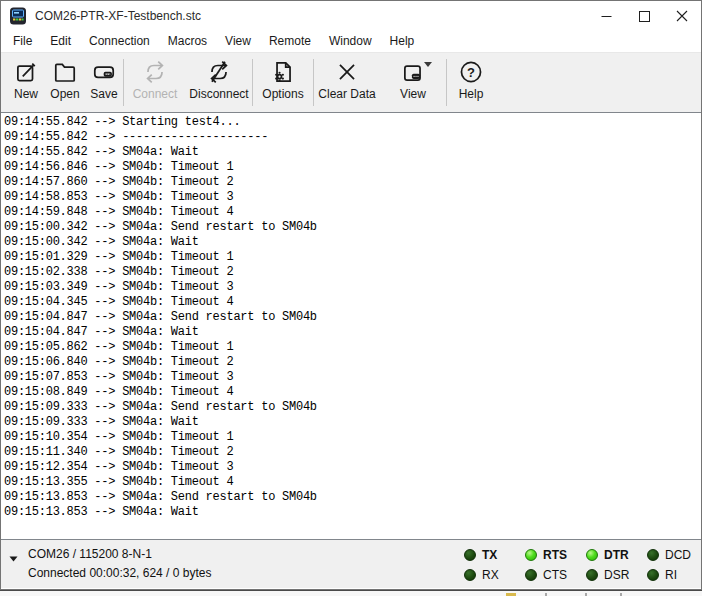 This screenshot has width=702, height=596. I want to click on log-line: 09:15:06.840 --> SM04b: Timeout 2, so click(352, 362).